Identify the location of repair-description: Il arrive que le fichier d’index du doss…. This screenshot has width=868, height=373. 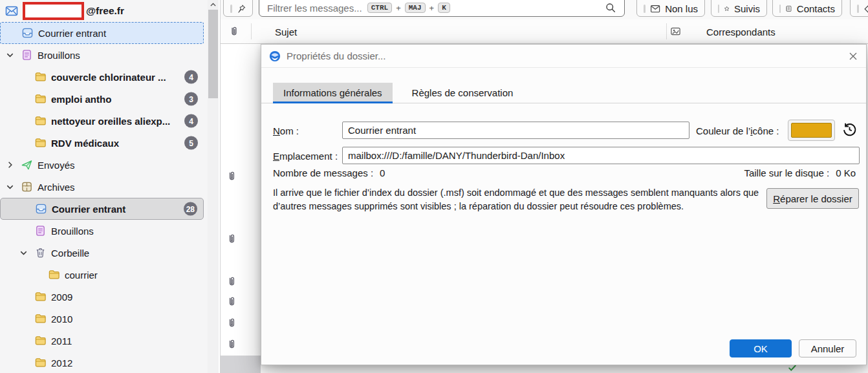
(516, 200).